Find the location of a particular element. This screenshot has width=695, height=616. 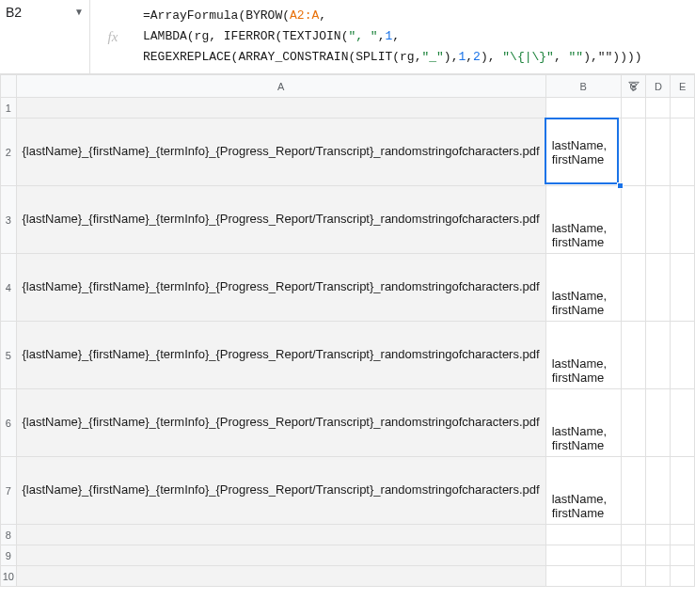

chevron-down-icon: ▼ is located at coordinates (79, 9).